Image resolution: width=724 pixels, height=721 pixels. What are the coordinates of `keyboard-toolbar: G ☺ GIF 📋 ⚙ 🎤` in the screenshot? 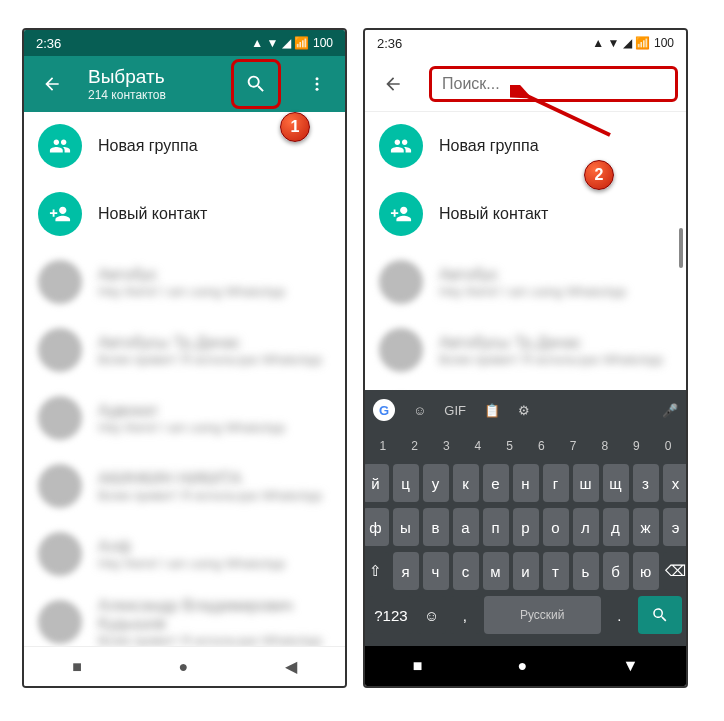 It's located at (526, 410).